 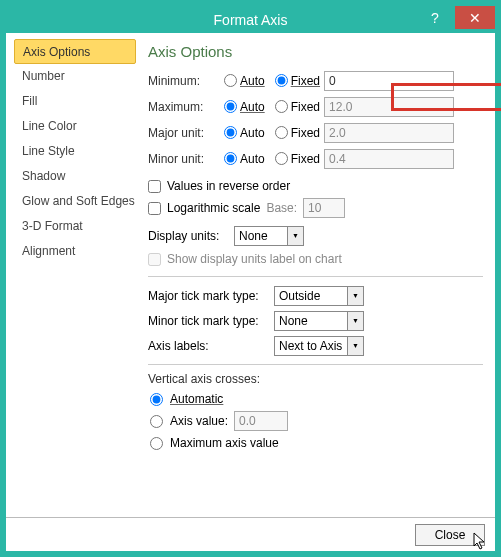 I want to click on section-title: Axis Options, so click(x=316, y=52).